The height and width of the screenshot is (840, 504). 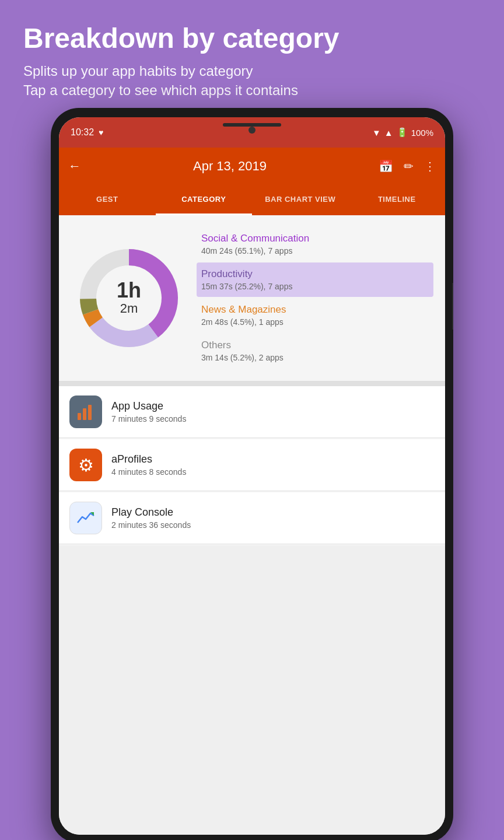 What do you see at coordinates (252, 38) in the screenshot?
I see `header-title: Breakdown by category` at bounding box center [252, 38].